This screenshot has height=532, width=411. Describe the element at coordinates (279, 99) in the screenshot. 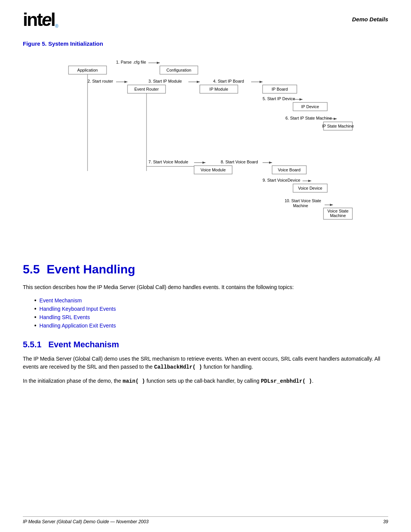

I see `svg-text: 5. Start IP Device` at that location.